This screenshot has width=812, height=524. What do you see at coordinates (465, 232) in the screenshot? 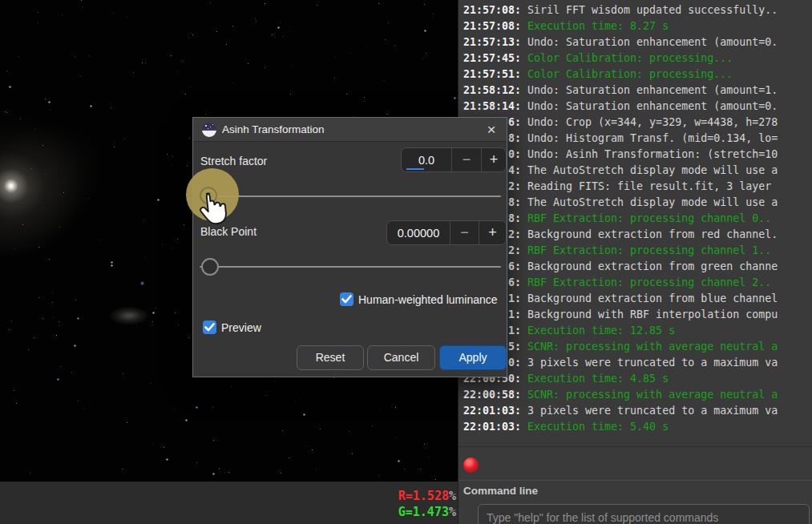
I see `black-point-minus-button: −` at bounding box center [465, 232].